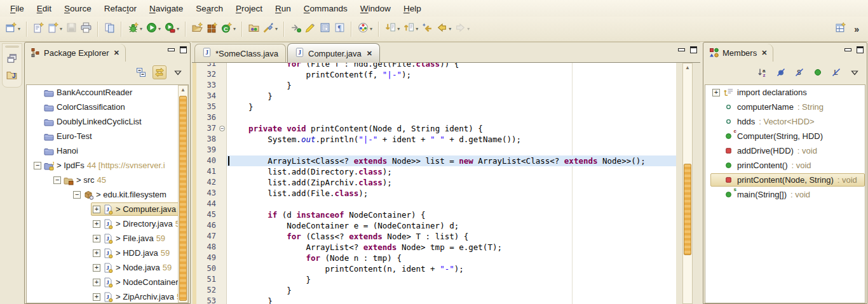 The image size is (868, 304). Describe the element at coordinates (140, 223) in the screenshot. I see `tree-item-row: +J> Directory.java 59` at that location.